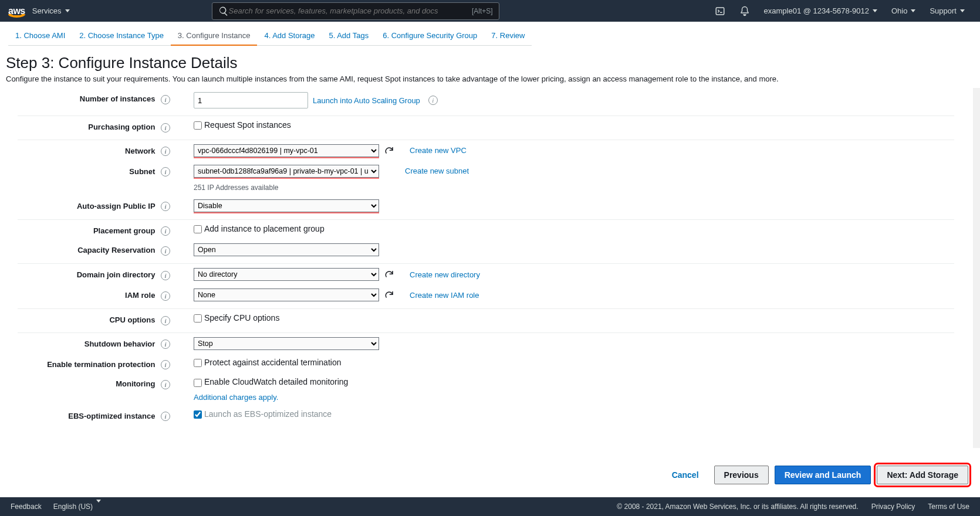  I want to click on num-instances-input, so click(251, 100).